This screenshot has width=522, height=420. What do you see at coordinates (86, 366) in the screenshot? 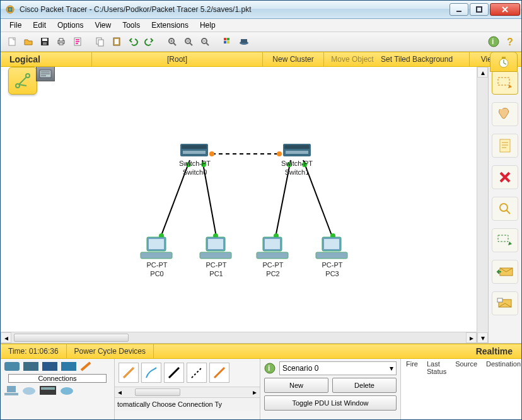
I see `connections-icon` at bounding box center [86, 366].